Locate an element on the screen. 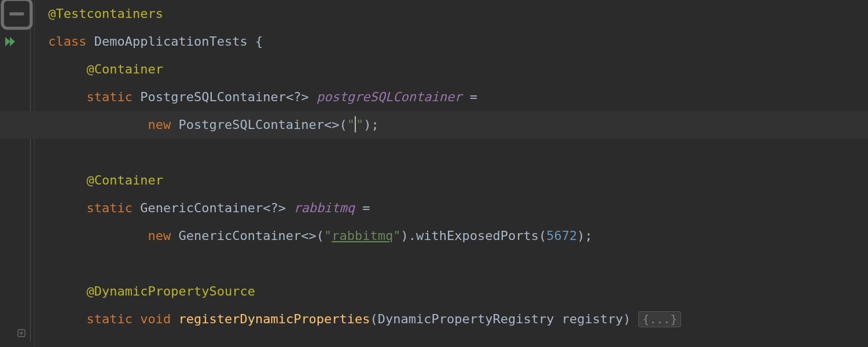  editor-gutter is located at coordinates (17, 174).